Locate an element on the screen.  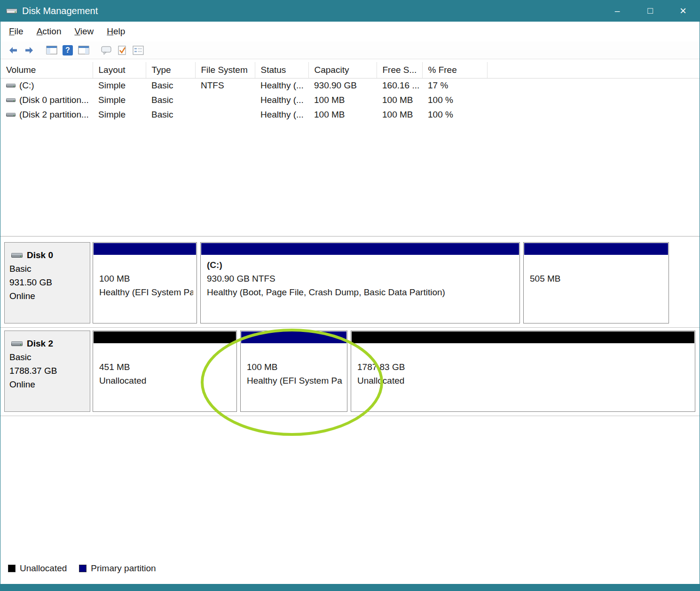
menu-bar: File Action View Help is located at coordinates (350, 32).